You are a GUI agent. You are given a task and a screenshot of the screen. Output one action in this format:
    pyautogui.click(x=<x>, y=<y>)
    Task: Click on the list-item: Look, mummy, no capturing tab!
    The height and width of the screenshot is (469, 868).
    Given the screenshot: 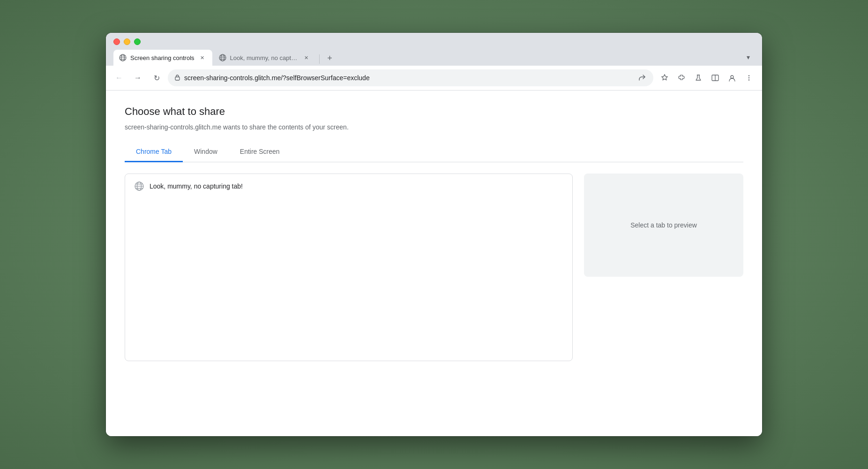 What is the action you would take?
    pyautogui.click(x=349, y=186)
    